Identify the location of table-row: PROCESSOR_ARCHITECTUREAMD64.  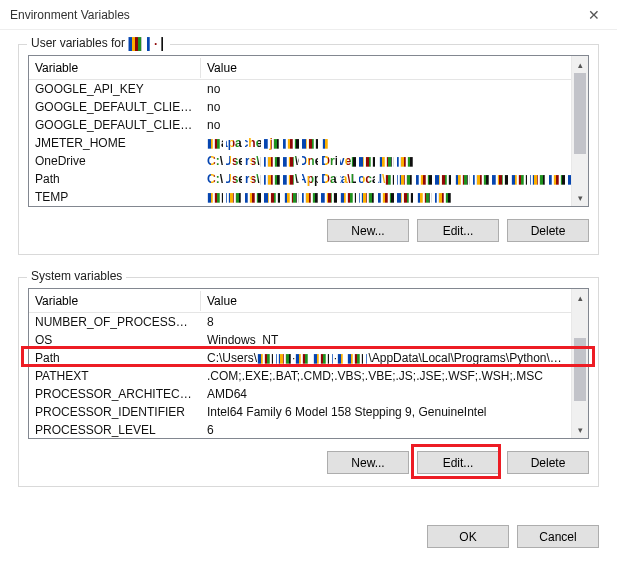
(308, 394).